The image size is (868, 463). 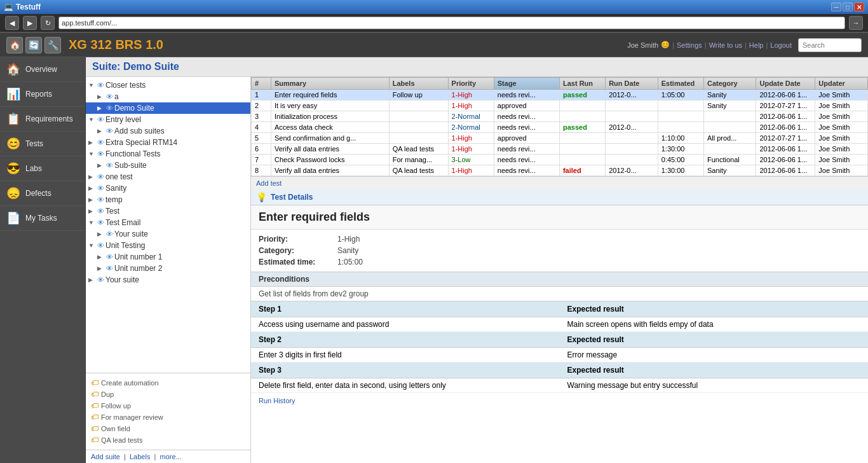 I want to click on table-header-priority: Priority, so click(x=471, y=84).